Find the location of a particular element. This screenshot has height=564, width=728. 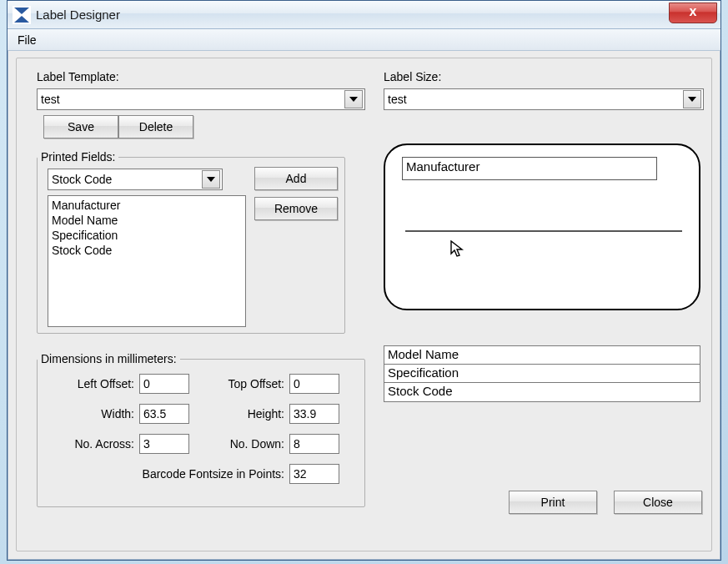

no-across-label: No. Across: is located at coordinates (86, 444).